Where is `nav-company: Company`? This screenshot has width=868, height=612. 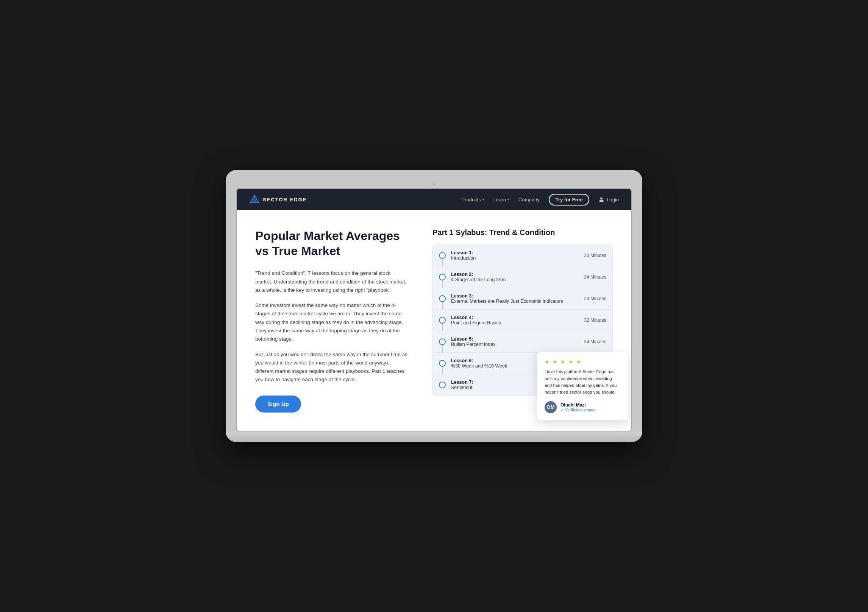 nav-company: Company is located at coordinates (529, 200).